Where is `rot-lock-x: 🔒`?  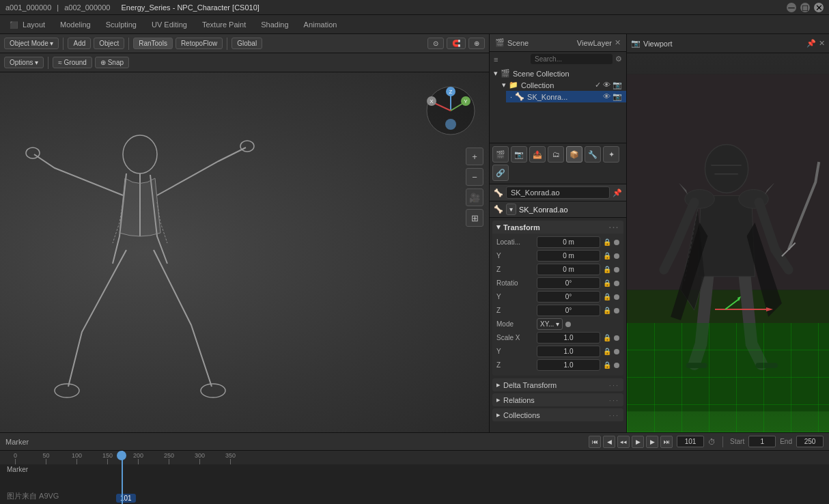
rot-lock-x: 🔒 is located at coordinates (607, 283).